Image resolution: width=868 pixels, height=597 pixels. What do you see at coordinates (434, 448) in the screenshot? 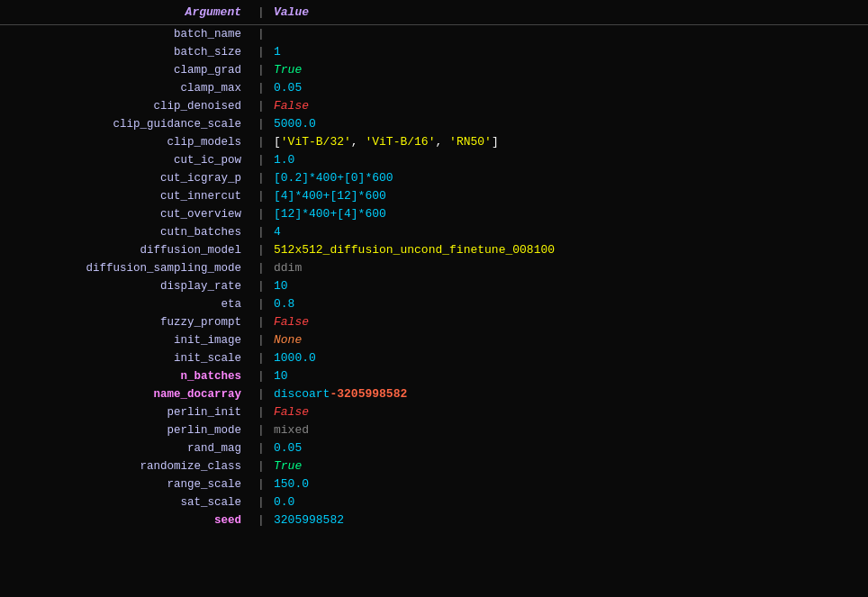
I see `table-row: rand_mag|0.05` at bounding box center [434, 448].